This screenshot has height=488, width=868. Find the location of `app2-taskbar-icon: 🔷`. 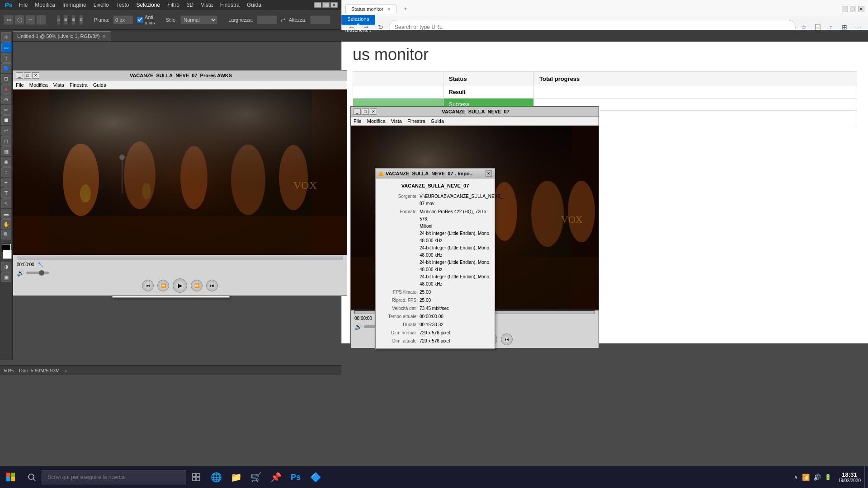

app2-taskbar-icon: 🔷 is located at coordinates (316, 477).